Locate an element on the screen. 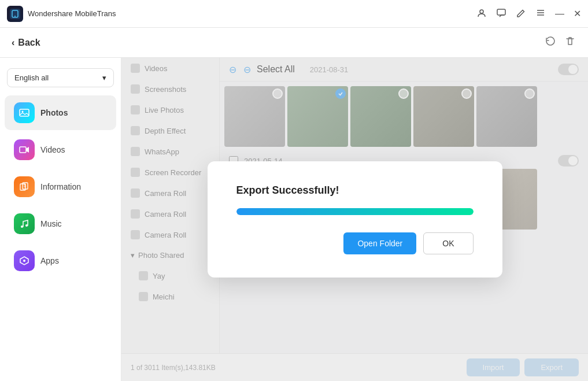 The height and width of the screenshot is (381, 588). titlebar-controls: — ✕ is located at coordinates (528, 14).